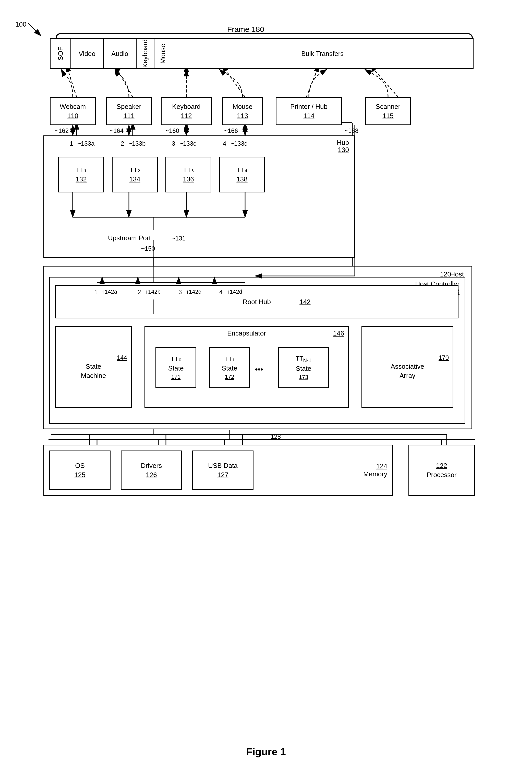 The image size is (532, 773). I want to click on webcam-label: Webcam, so click(73, 107).